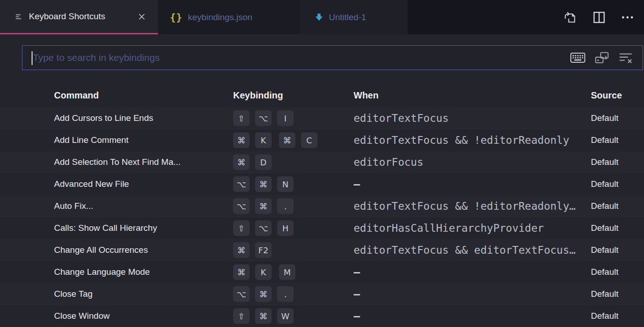 This screenshot has height=327, width=644. I want to click on header-command: Command, so click(144, 95).